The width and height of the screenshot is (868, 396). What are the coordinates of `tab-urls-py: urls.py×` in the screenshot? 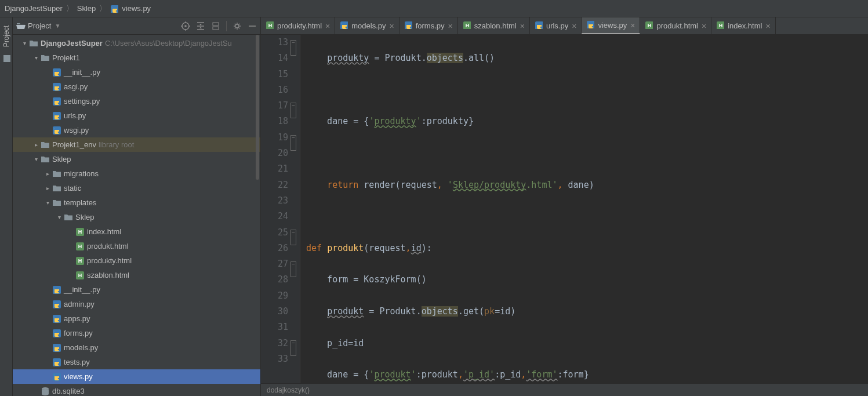 It's located at (555, 26).